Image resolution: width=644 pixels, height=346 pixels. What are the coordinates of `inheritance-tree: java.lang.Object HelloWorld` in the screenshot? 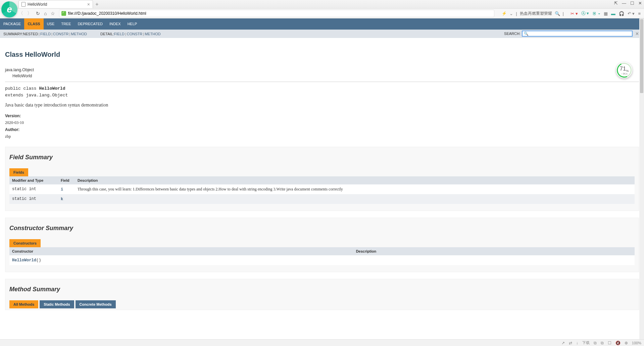 It's located at (322, 73).